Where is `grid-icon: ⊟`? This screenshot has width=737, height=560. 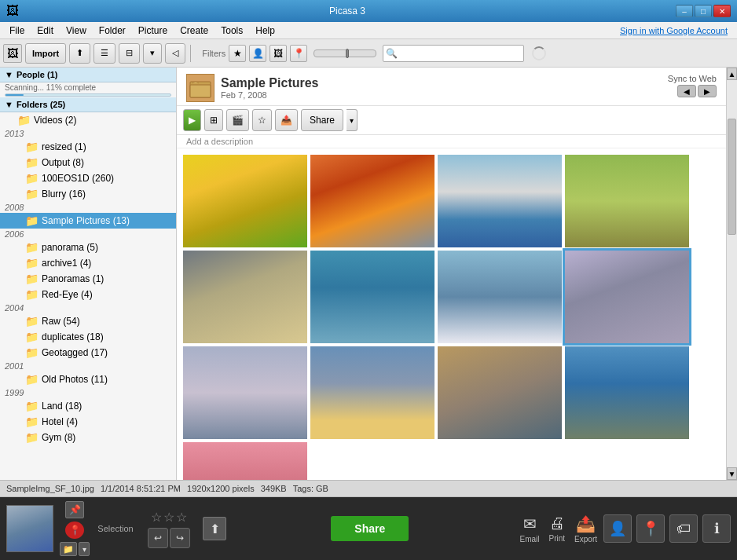 grid-icon: ⊟ is located at coordinates (129, 53).